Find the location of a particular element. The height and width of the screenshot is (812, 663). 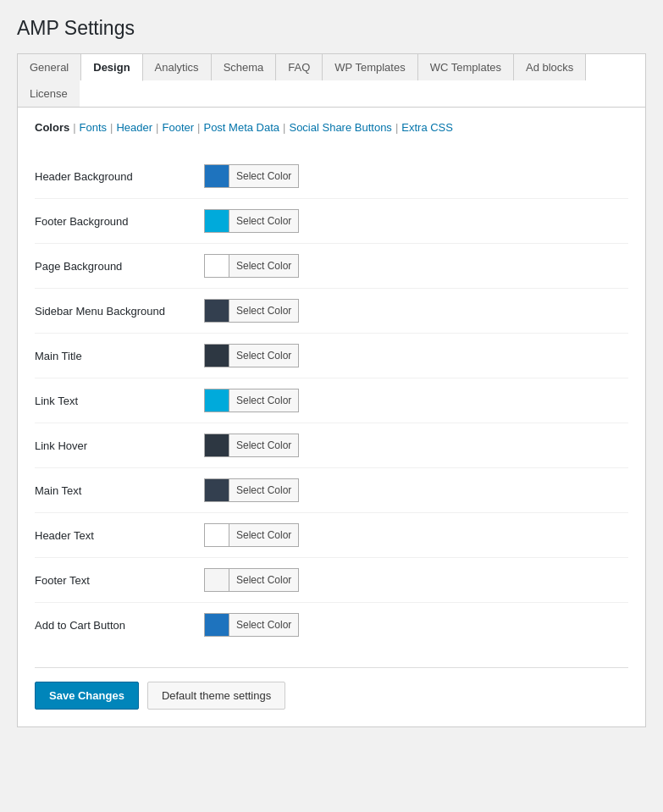

default-theme-button: Default theme settings is located at coordinates (217, 696).